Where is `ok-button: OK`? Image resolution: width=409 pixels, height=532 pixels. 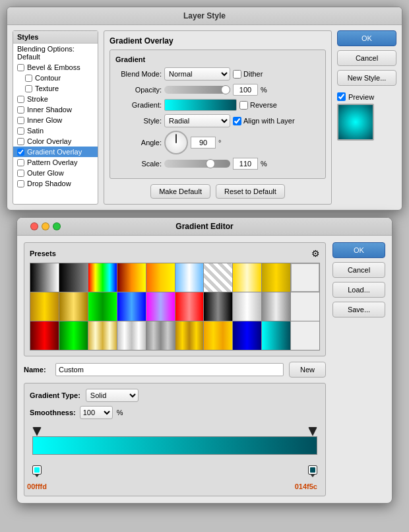
ok-button: OK is located at coordinates (367, 38).